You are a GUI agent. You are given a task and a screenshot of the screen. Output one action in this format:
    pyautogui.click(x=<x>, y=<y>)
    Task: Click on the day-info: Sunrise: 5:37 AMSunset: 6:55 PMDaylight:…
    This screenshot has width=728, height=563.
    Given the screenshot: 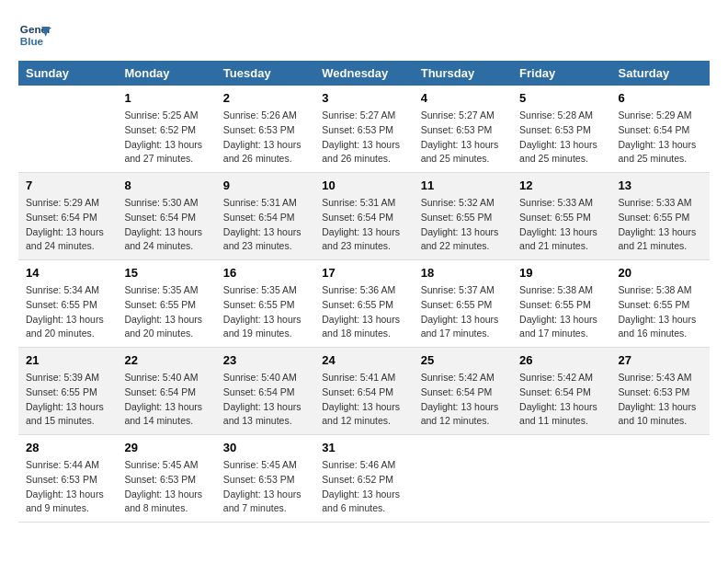 What is the action you would take?
    pyautogui.click(x=463, y=313)
    